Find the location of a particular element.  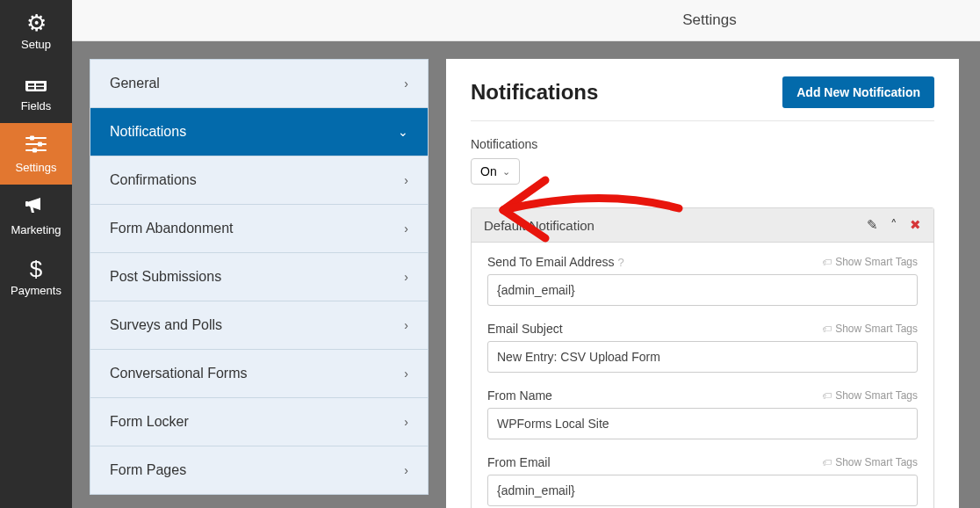

panel-title: Notifications is located at coordinates (534, 92).